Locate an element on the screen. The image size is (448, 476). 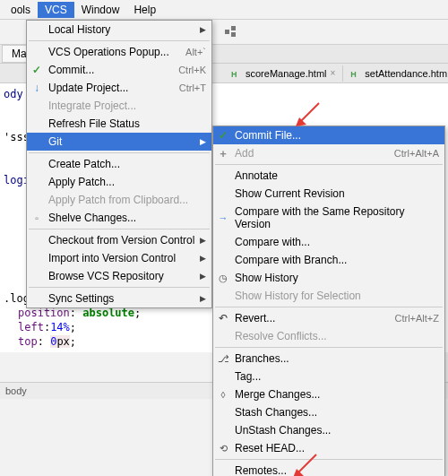
menu-item-label: Create Patch... is located at coordinates (84, 164).